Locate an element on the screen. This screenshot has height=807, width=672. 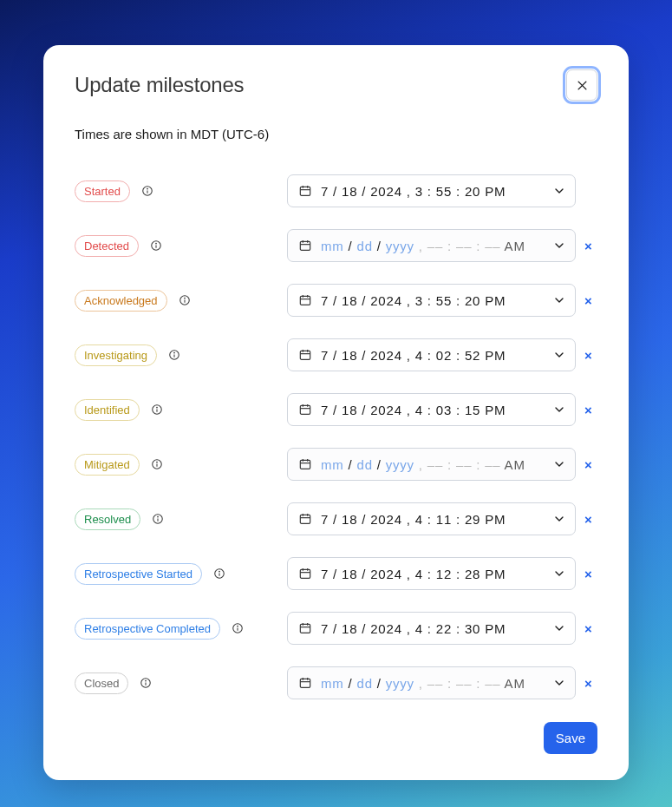
clear-button-retro-started: × is located at coordinates (588, 574).